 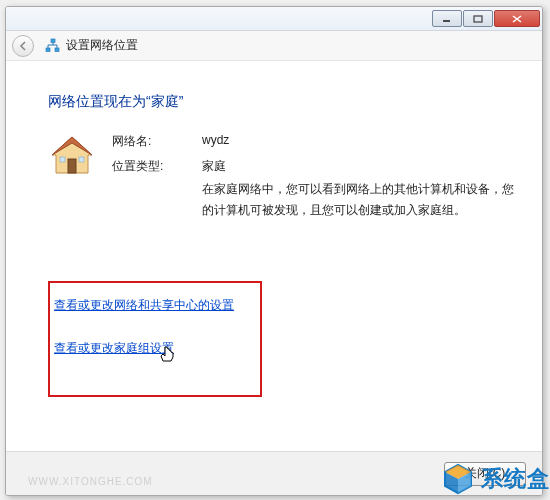 I want to click on network-name-label: 网络名:, so click(x=157, y=142).